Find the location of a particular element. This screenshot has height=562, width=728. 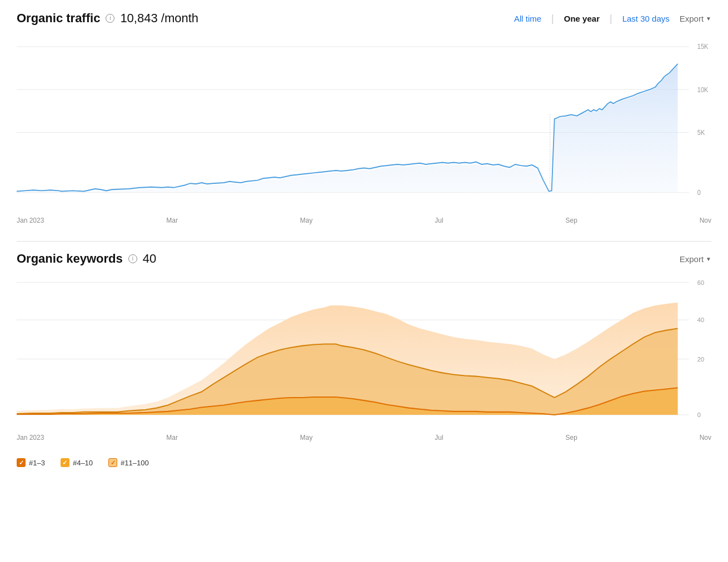

legend-checkbox-4-10: ✓ is located at coordinates (65, 463).